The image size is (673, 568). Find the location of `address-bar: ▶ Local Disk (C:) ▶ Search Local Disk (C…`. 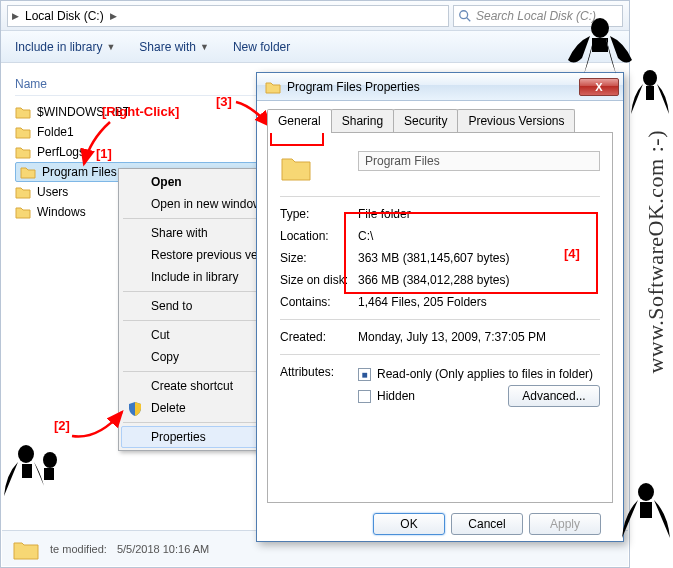

address-bar: ▶ Local Disk (C:) ▶ Search Local Disk (C… is located at coordinates (315, 16).